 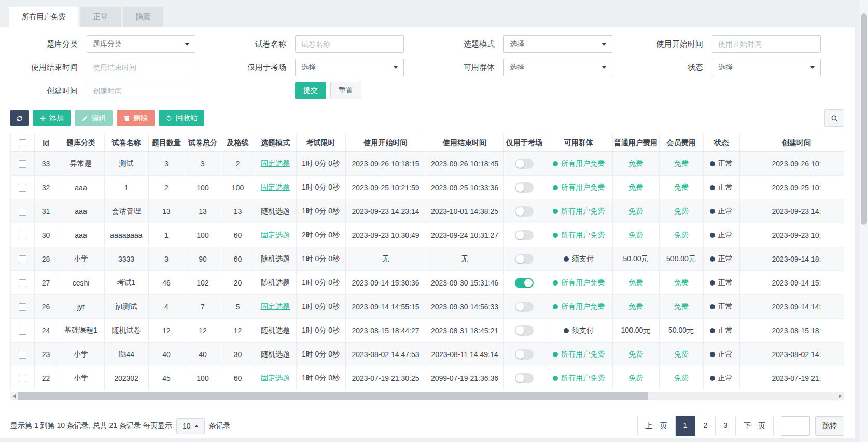 What do you see at coordinates (46, 235) in the screenshot?
I see `cell-id: 30` at bounding box center [46, 235].